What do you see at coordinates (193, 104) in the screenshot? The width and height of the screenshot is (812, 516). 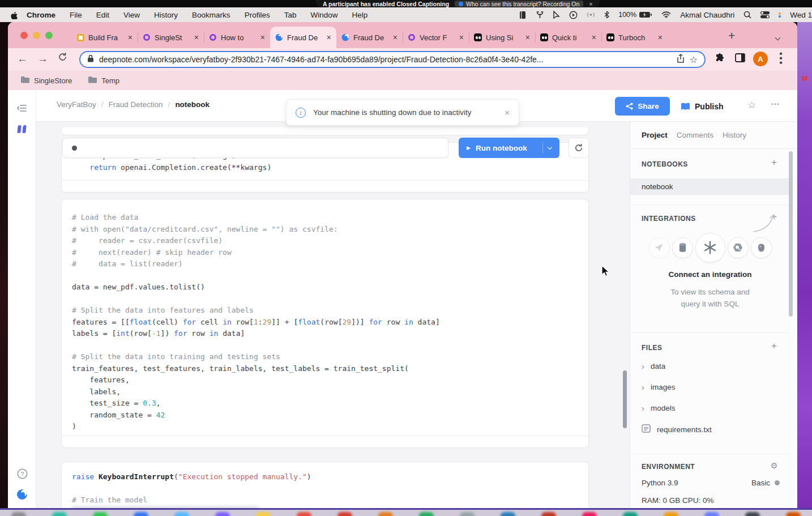 I see `breadcrumb-item-2: notebook` at bounding box center [193, 104].